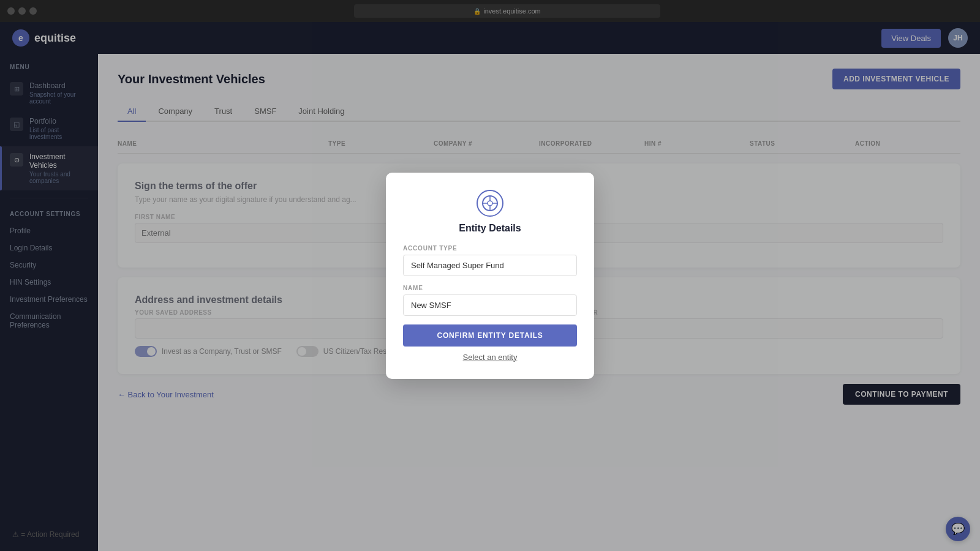 This screenshot has height=551, width=980. Describe the element at coordinates (490, 305) in the screenshot. I see `entity-name-input` at that location.